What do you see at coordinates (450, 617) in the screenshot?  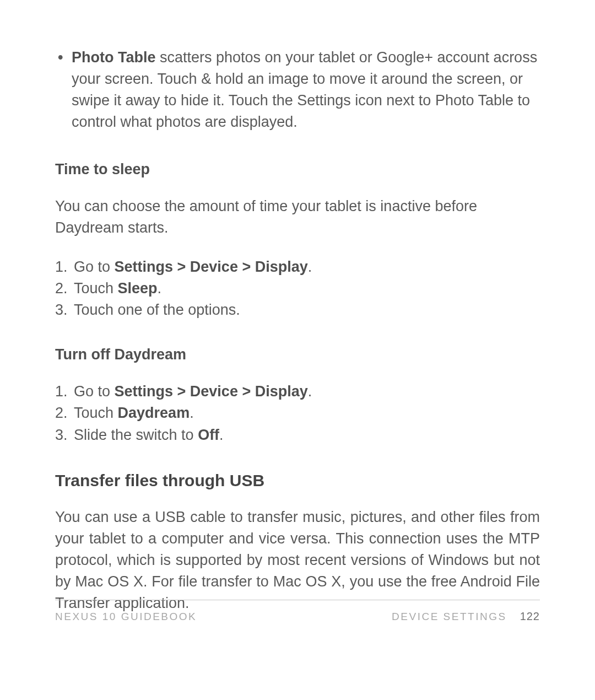 I see `footer-section: DEVICE SETTINGS` at bounding box center [450, 617].